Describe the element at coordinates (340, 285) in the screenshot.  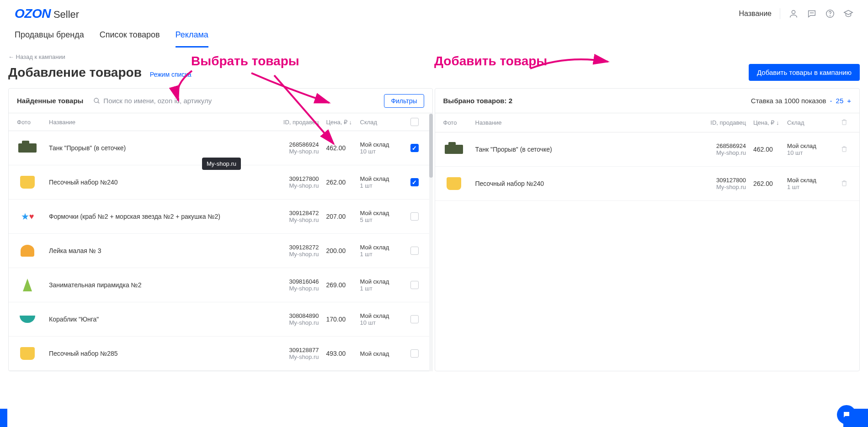
I see `product-price: 269.00` at that location.